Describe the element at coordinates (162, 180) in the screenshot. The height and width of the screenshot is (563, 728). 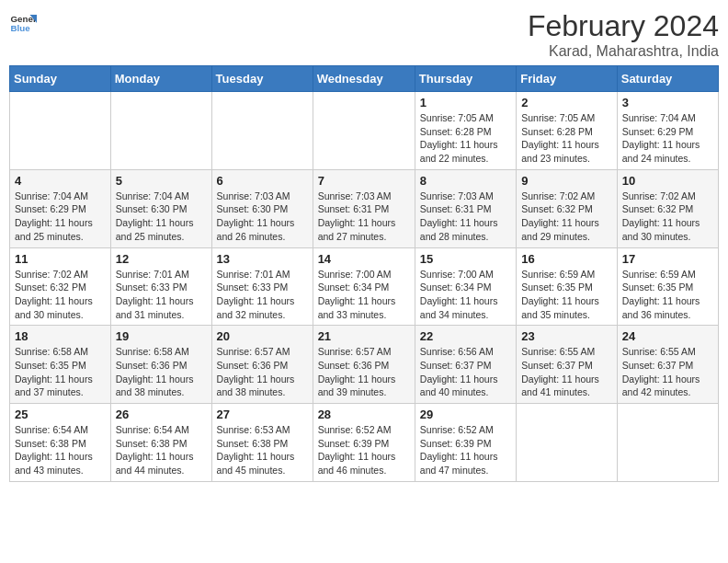
I see `day-number: 5` at that location.